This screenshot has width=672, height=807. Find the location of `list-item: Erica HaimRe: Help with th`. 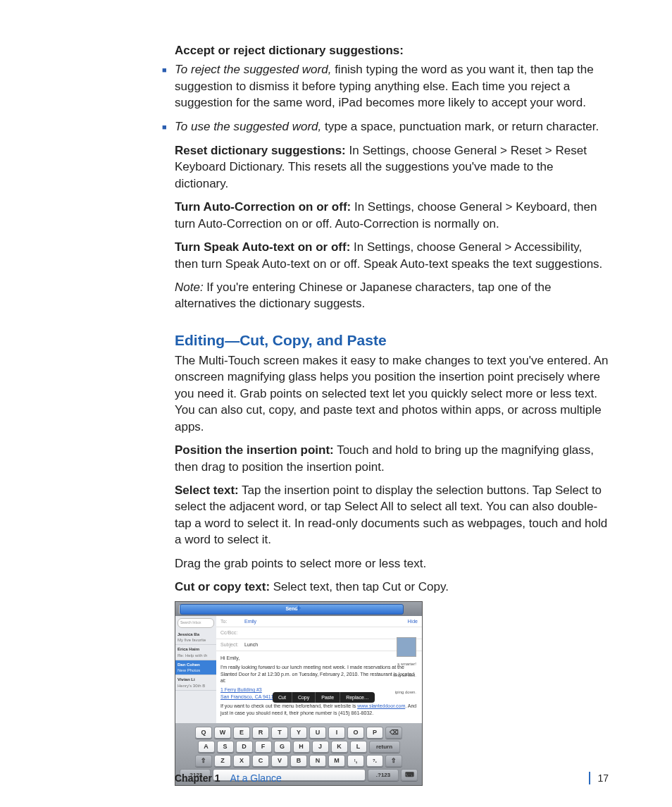

list-item: Erica HaimRe: Help with th is located at coordinates (196, 653).